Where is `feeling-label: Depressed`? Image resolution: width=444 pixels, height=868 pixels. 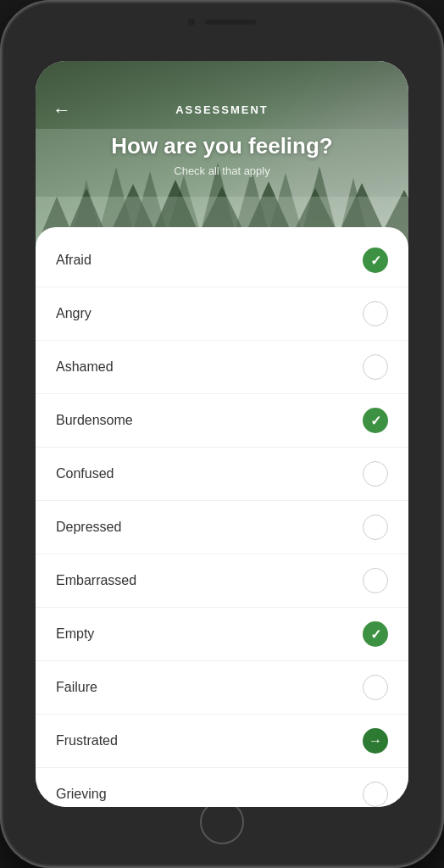
feeling-label: Depressed is located at coordinates (88, 527).